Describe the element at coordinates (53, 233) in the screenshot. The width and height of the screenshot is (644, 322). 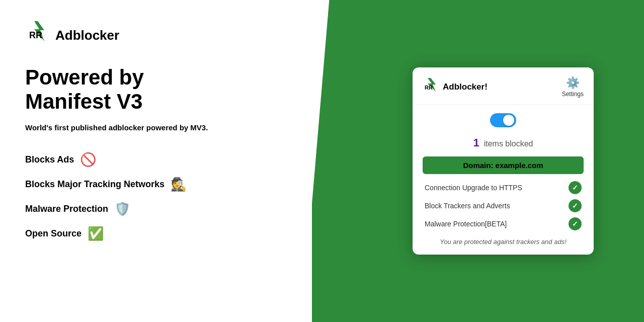
I see `feature-label-4: Open Source` at that location.